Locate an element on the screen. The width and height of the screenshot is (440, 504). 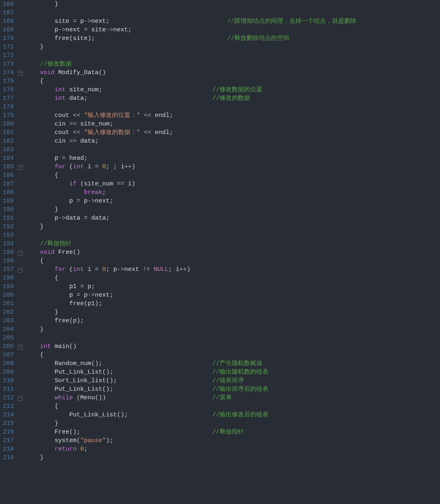
token-punct: ) is located at coordinates (134, 184).